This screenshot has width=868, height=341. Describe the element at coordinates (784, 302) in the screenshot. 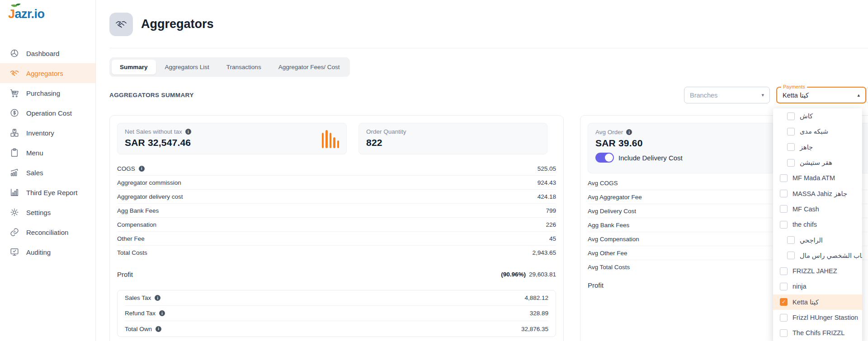

I see `checkbox-checked: ✓` at that location.